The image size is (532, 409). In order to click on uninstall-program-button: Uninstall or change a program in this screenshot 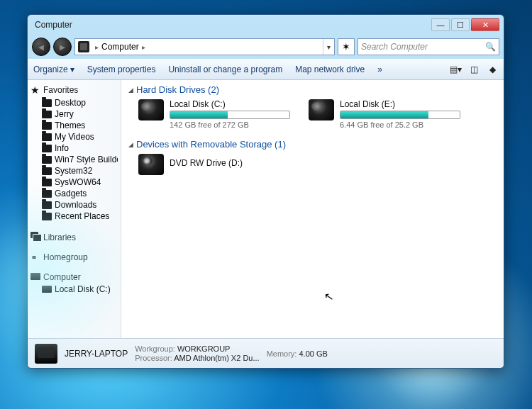, I will do `click(226, 69)`.